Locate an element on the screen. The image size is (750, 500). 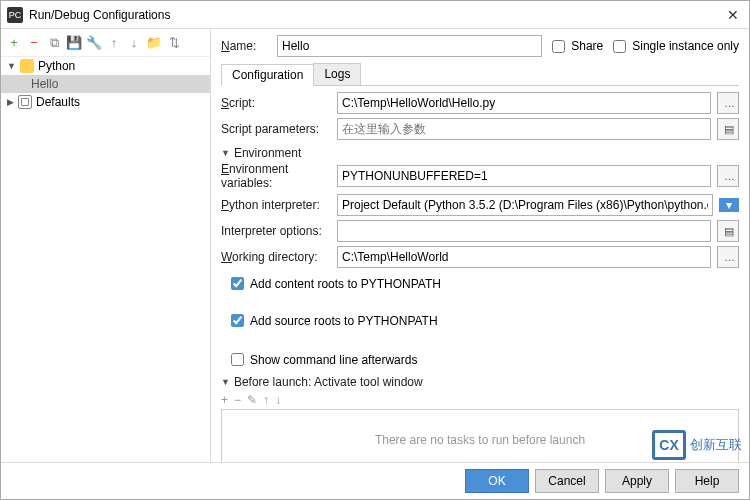
cancel-button: Cancel is located at coordinates (567, 481).